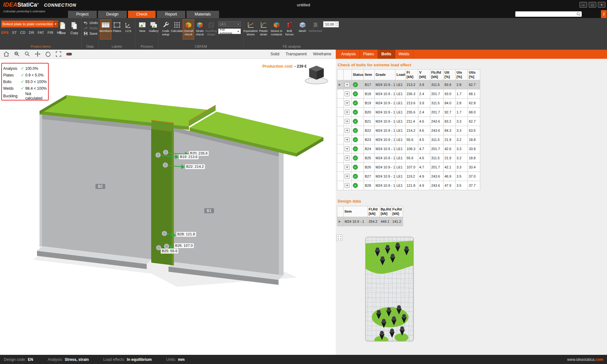  Describe the element at coordinates (106, 29) in the screenshot. I see `members-labels-button: Members` at that location.